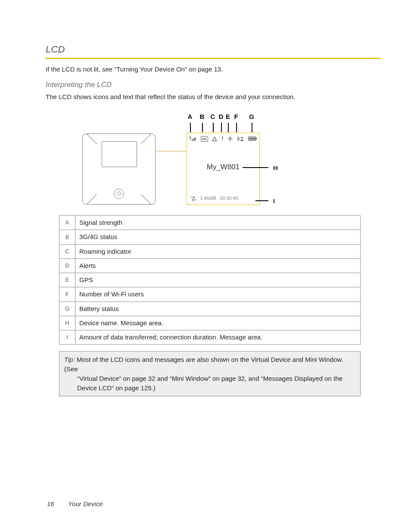 The image size is (411, 532). I want to click on lcd-diagram: A B C D E F G, so click(213, 159).